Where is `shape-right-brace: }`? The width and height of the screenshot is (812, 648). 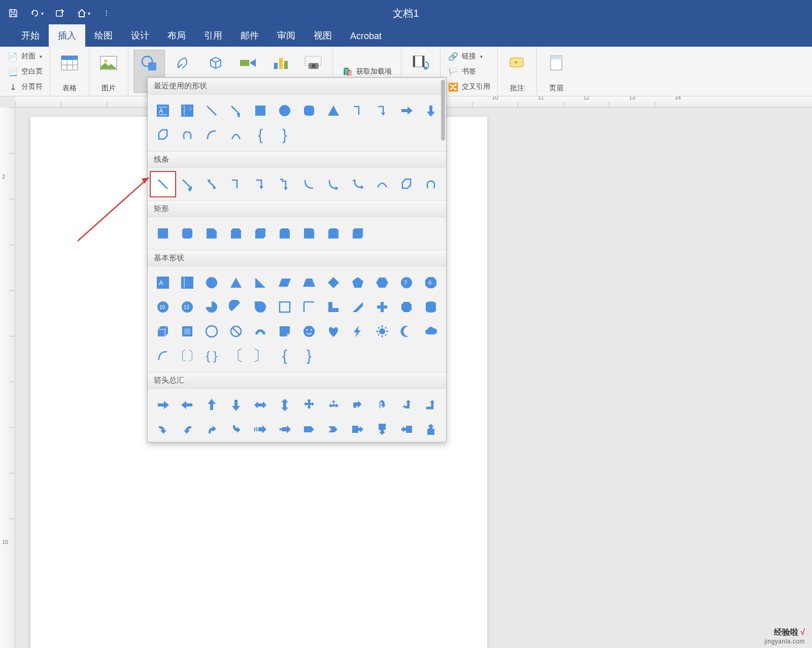 shape-right-brace: } is located at coordinates (285, 135).